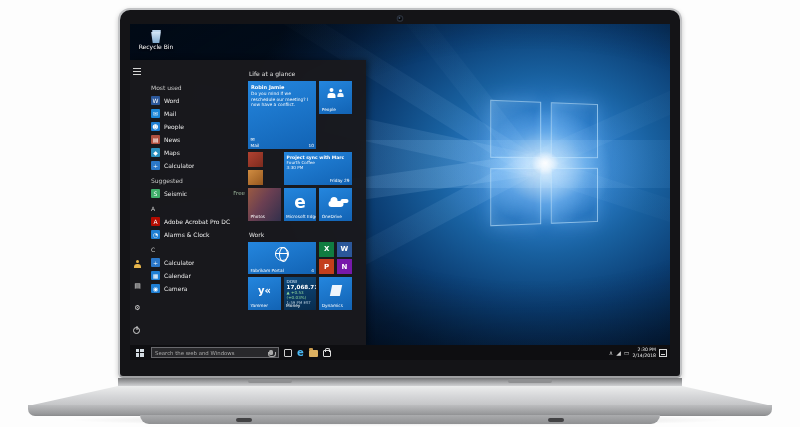 This screenshot has height=427, width=800. Describe the element at coordinates (400, 382) in the screenshot. I see `laptop-hinge` at that location.